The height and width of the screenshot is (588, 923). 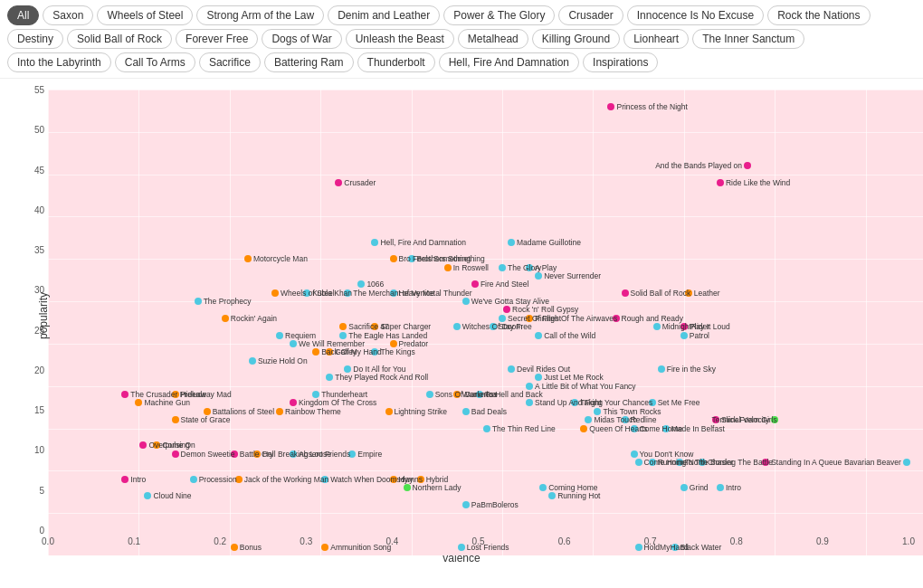 I want to click on filter-btn-the-inner-sanctum: The Inner Sanctum, so click(x=748, y=39).